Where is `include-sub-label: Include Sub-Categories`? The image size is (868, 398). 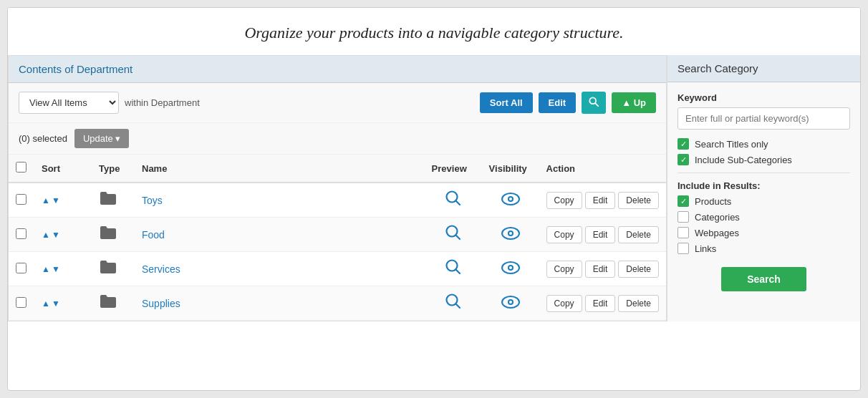
include-sub-label: Include Sub-Categories is located at coordinates (743, 160).